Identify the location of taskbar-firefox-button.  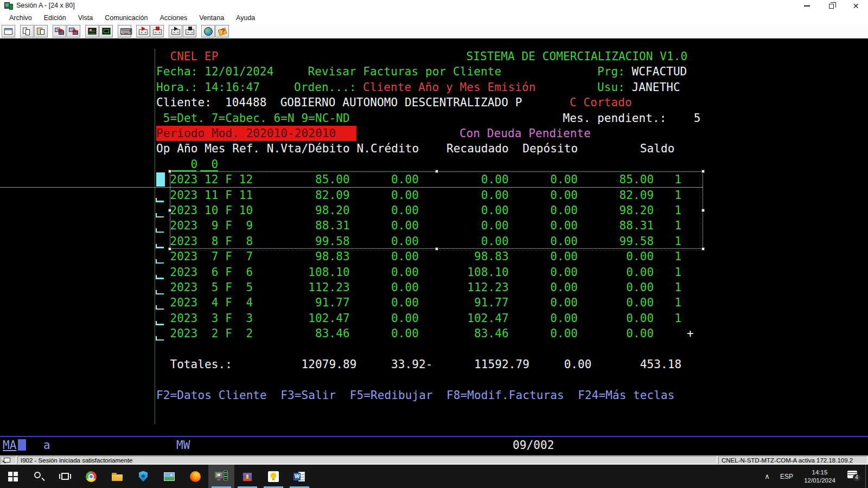
(195, 476).